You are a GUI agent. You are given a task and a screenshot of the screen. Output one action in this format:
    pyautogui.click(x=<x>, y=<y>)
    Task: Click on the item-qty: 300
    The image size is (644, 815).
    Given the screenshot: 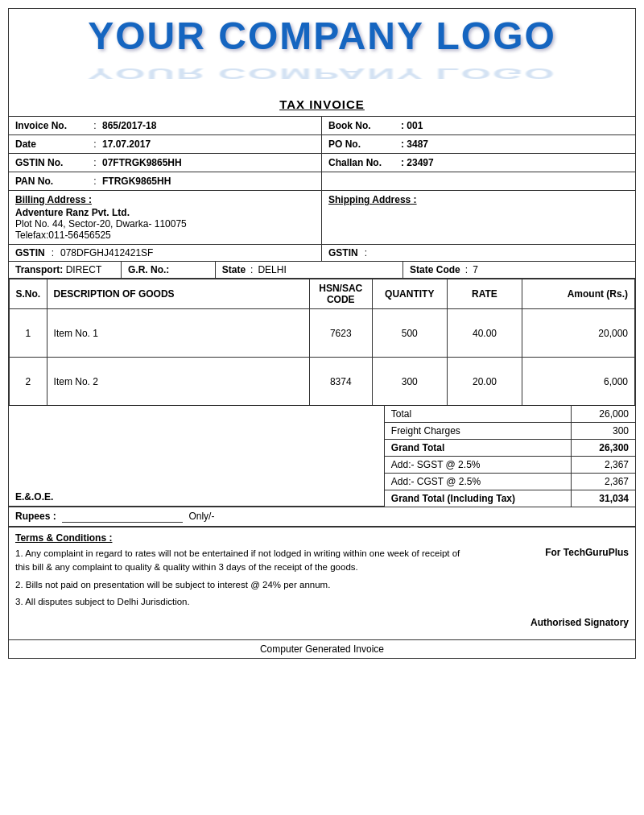 What is the action you would take?
    pyautogui.click(x=409, y=382)
    